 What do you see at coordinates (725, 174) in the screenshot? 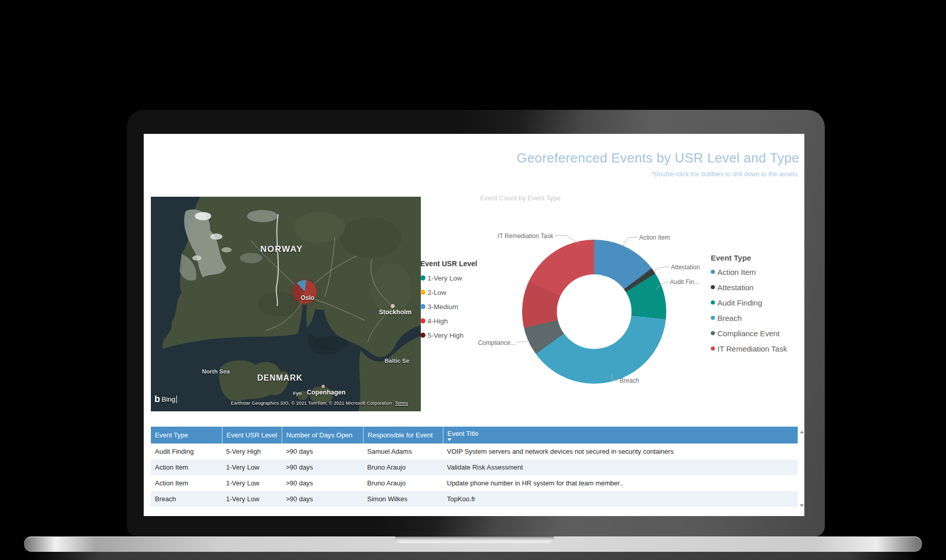
I see `page-subtitle: *Double-click the bubbles to drill down …` at bounding box center [725, 174].